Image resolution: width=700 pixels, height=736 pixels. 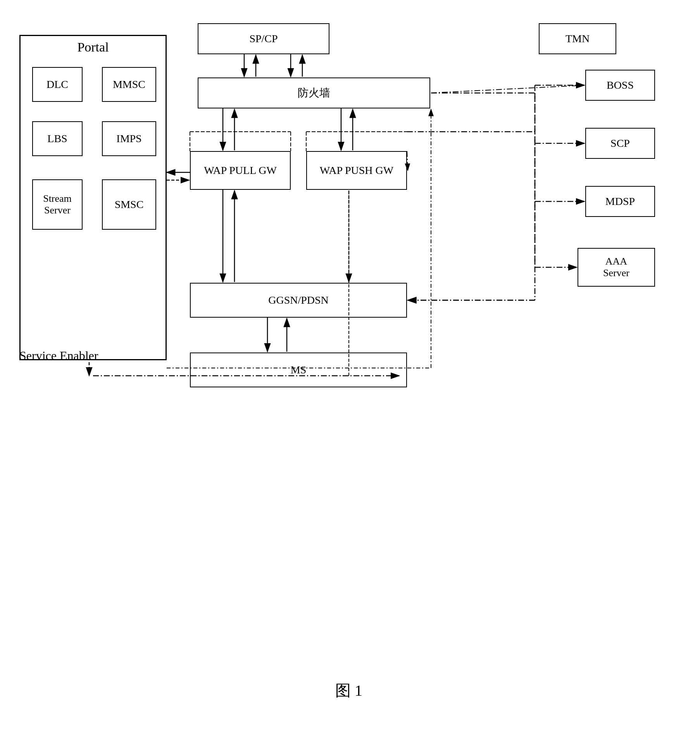 I want to click on wap-pull-gw-box: WAP PULL GW, so click(x=240, y=170).